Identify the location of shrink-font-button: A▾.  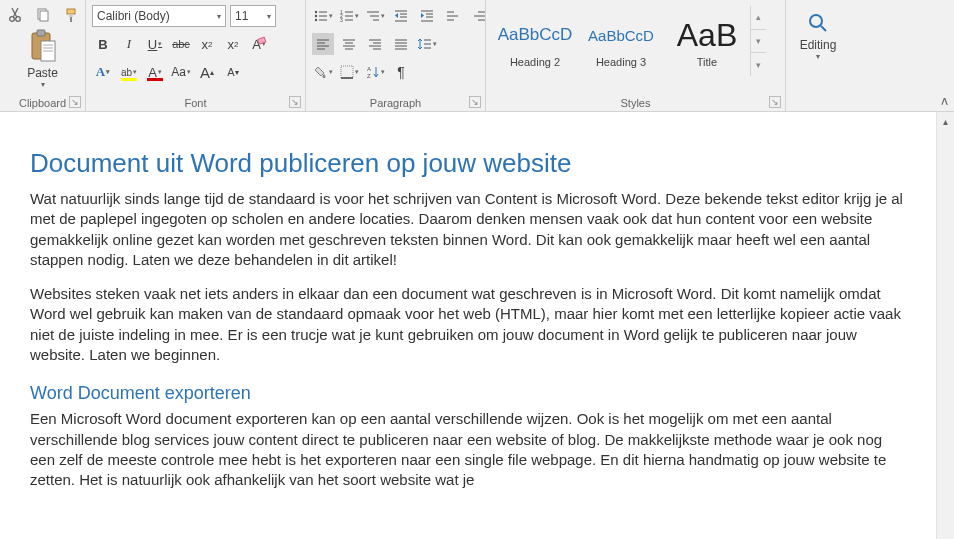
(233, 72).